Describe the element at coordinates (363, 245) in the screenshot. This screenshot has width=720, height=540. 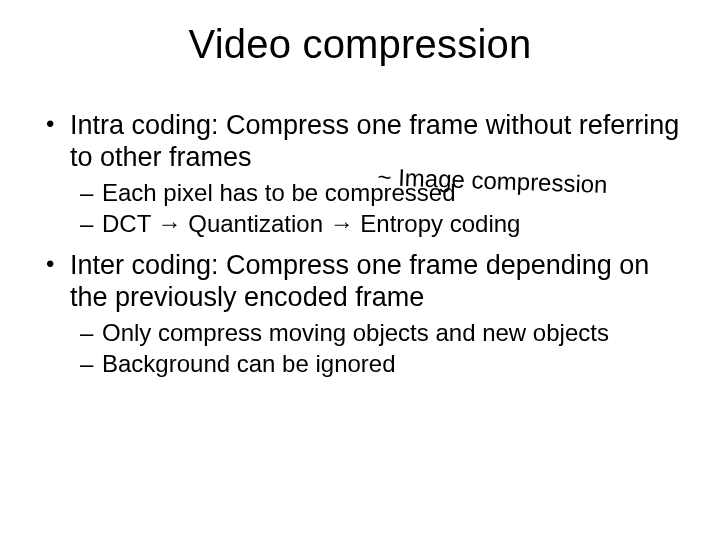
I see `spacer` at that location.